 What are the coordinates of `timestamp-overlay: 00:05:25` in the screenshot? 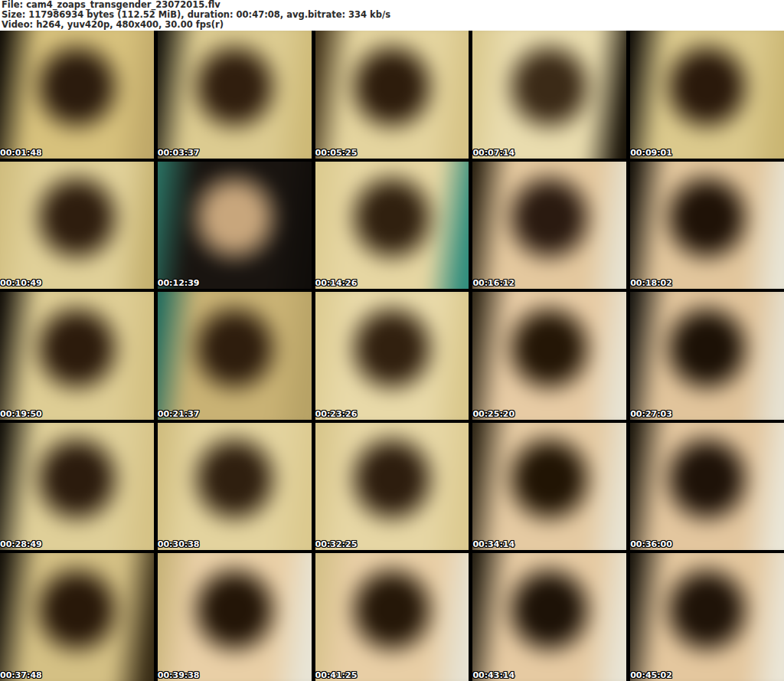 It's located at (337, 153).